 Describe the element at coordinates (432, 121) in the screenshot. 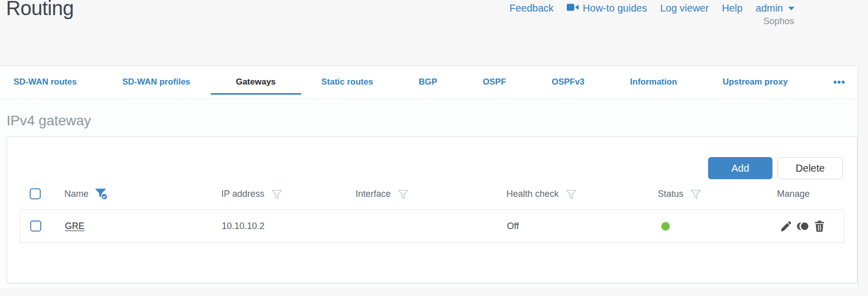

I see `section-heading: IPv4 gateway` at that location.